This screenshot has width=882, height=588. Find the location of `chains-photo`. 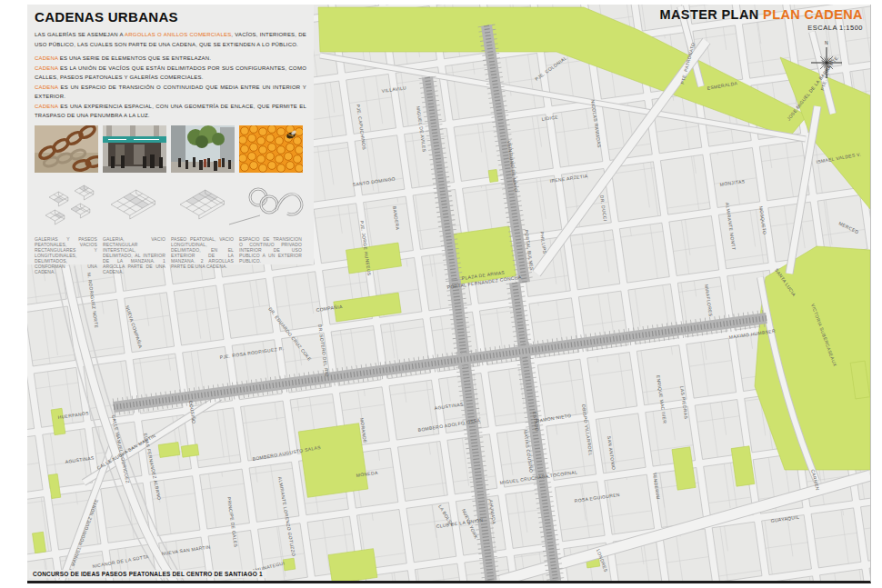

chains-photo is located at coordinates (66, 149).